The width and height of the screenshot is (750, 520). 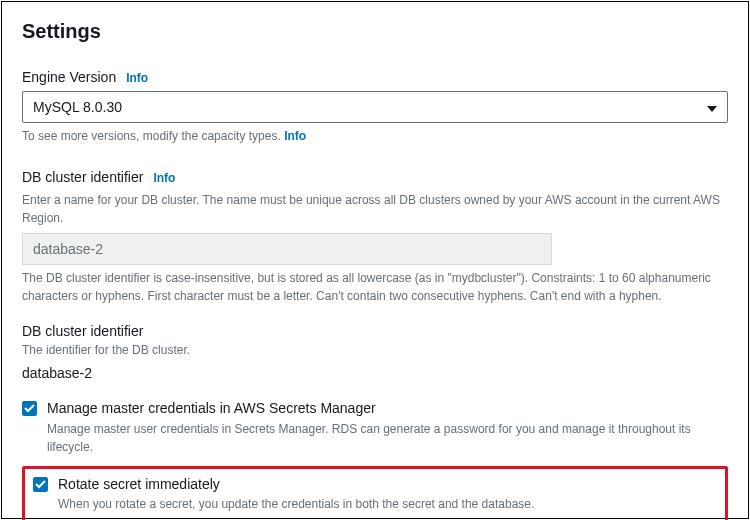 I want to click on chevron-down-icon, so click(x=712, y=107).